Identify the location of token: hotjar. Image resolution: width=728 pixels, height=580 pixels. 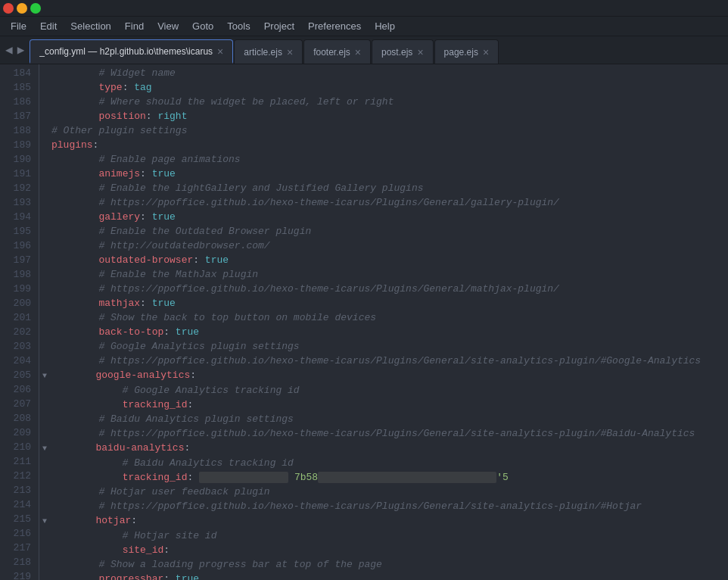
(114, 521).